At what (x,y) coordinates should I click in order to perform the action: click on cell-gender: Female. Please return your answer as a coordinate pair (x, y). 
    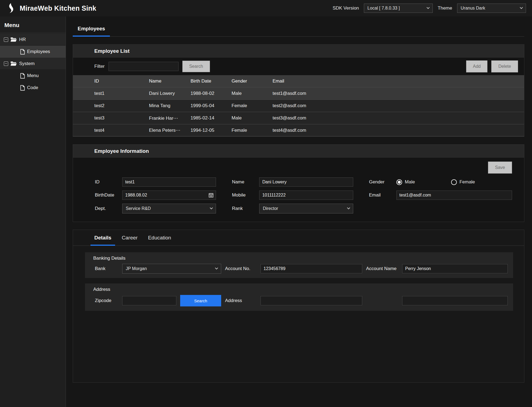
    Looking at the image, I should click on (252, 106).